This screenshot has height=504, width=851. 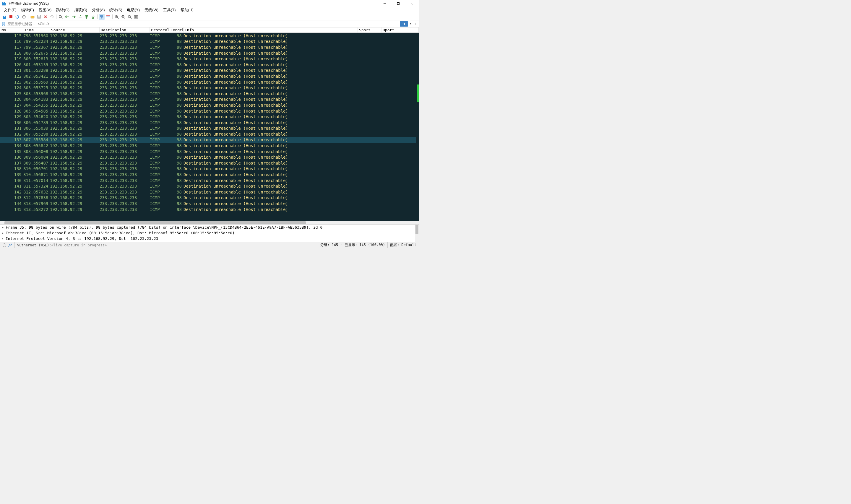 What do you see at coordinates (28, 10) in the screenshot?
I see `menu-edit: 编辑(E)` at bounding box center [28, 10].